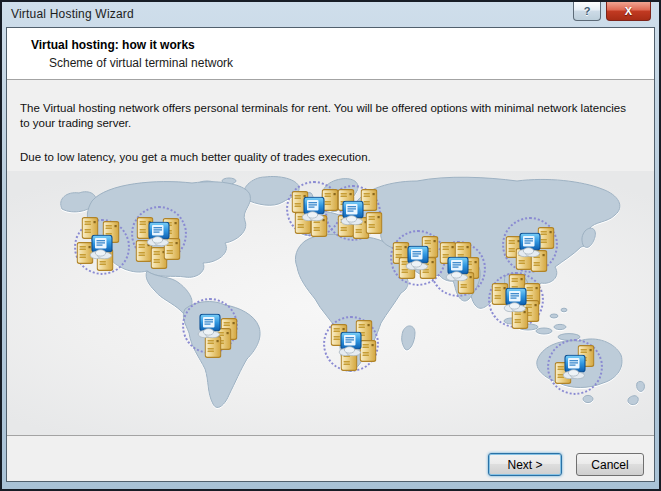 The width and height of the screenshot is (661, 491). What do you see at coordinates (587, 12) in the screenshot?
I see `help-button: ?` at bounding box center [587, 12].